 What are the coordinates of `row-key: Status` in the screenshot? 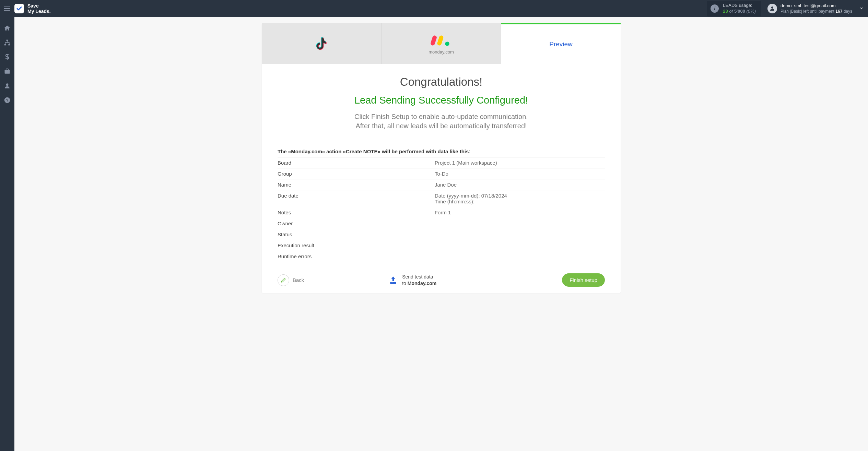 It's located at (356, 235).